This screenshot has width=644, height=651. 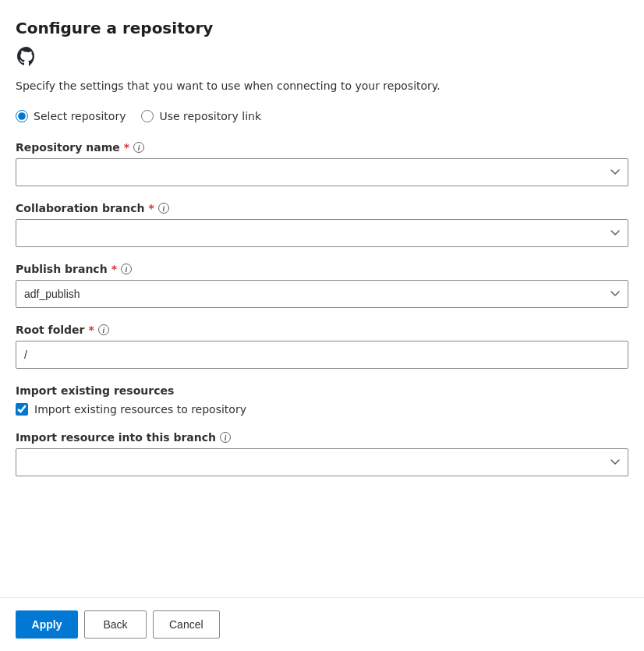 What do you see at coordinates (322, 454) in the screenshot?
I see `import-resource-branch-section: Import resource into this branch i` at bounding box center [322, 454].